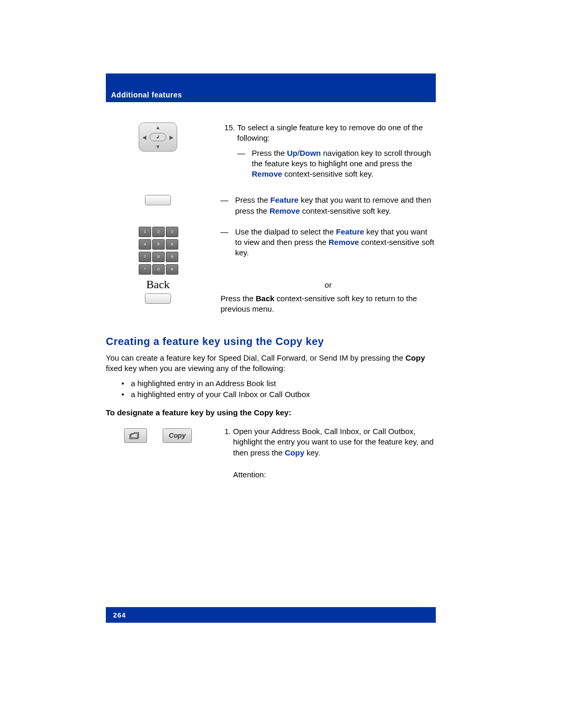 The height and width of the screenshot is (728, 563). What do you see at coordinates (271, 413) in the screenshot?
I see `sub-heading: To designate a feature key by using the …` at bounding box center [271, 413].